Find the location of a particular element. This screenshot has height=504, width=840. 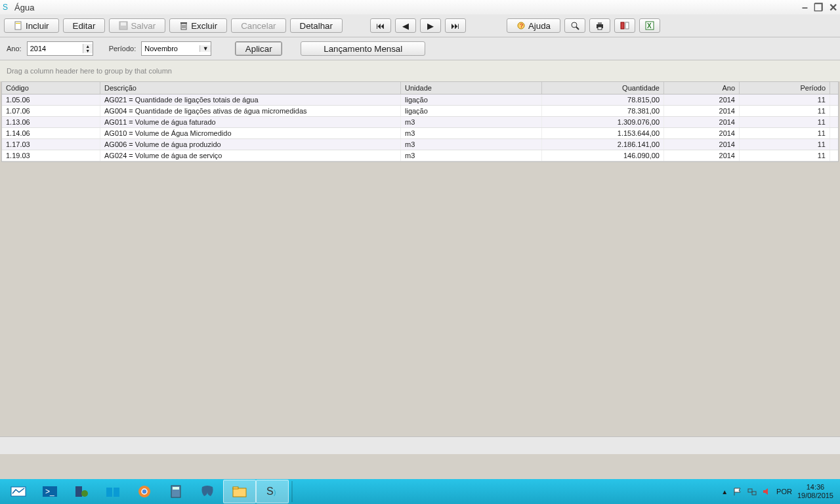

cell-descricao: AG004 = Quantidade de ligações ativas de… is located at coordinates (251, 111).